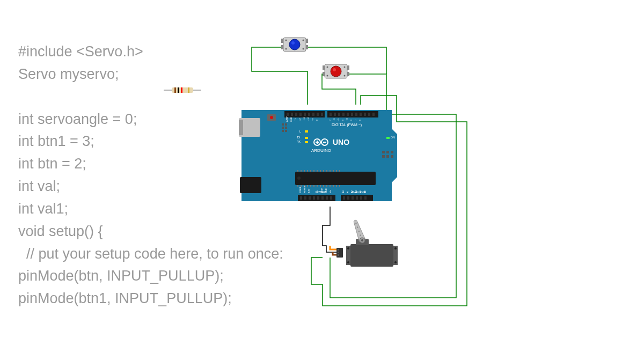  Describe the element at coordinates (332, 230) in the screenshot. I see `wire-servo-gnd` at that location.